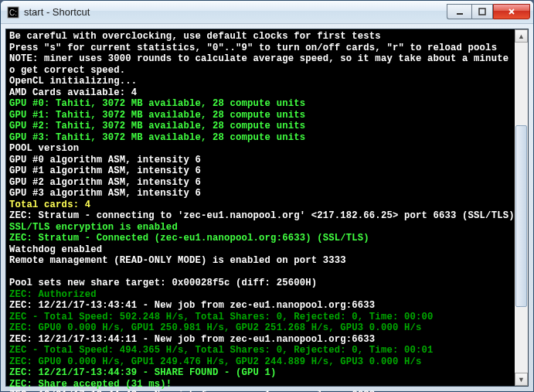 Image resolution: width=534 pixels, height=392 pixels. Describe the element at coordinates (267, 12) in the screenshot. I see `titlebar: C: start - Shortcut` at that location.